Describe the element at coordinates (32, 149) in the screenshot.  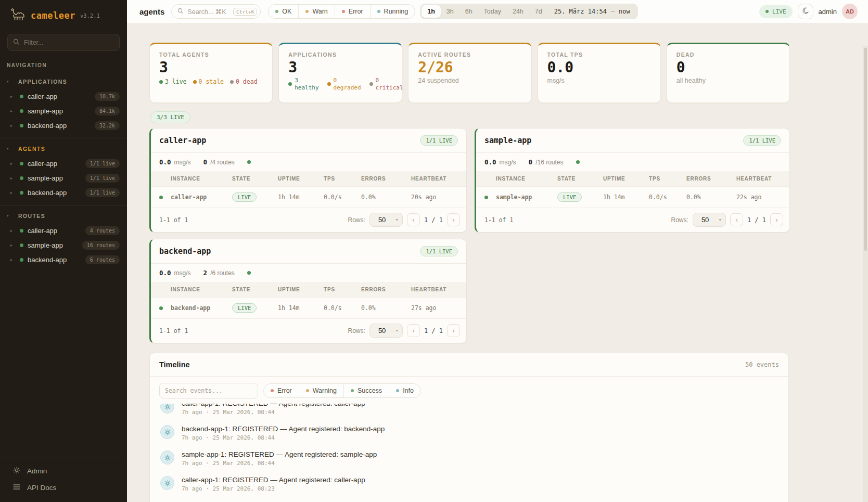
I see `section-label: AGENTS` at that location.